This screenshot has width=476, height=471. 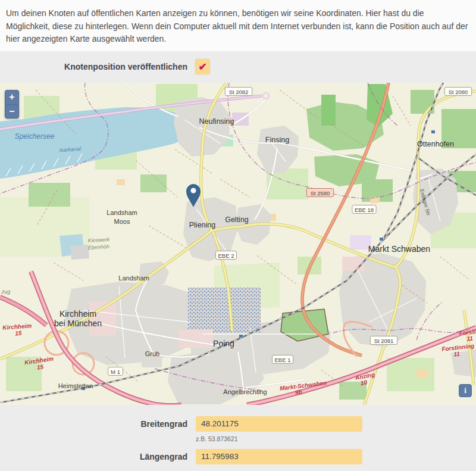 I want to click on map-label: Angelbrechting, so click(x=245, y=392).